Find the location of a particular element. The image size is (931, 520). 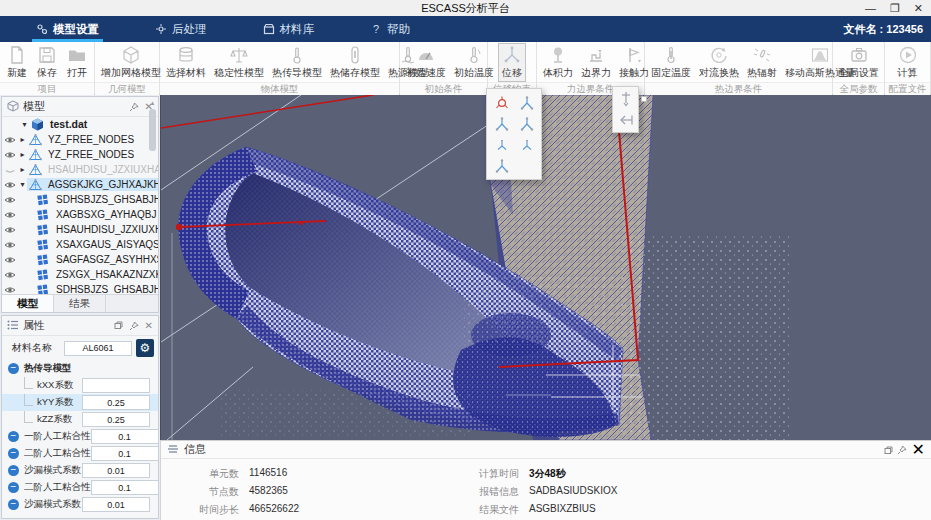

heat-storage-model-button: 热储存模型 is located at coordinates (355, 62).